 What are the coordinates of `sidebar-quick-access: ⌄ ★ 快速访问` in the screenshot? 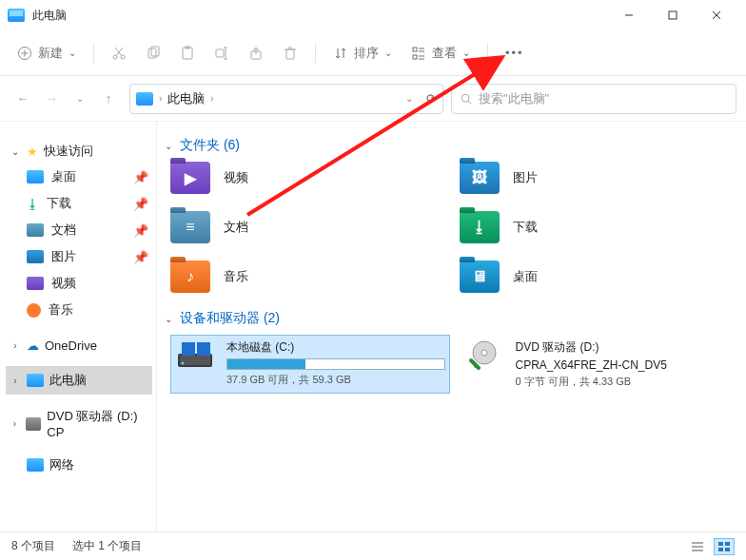 It's located at (79, 151).